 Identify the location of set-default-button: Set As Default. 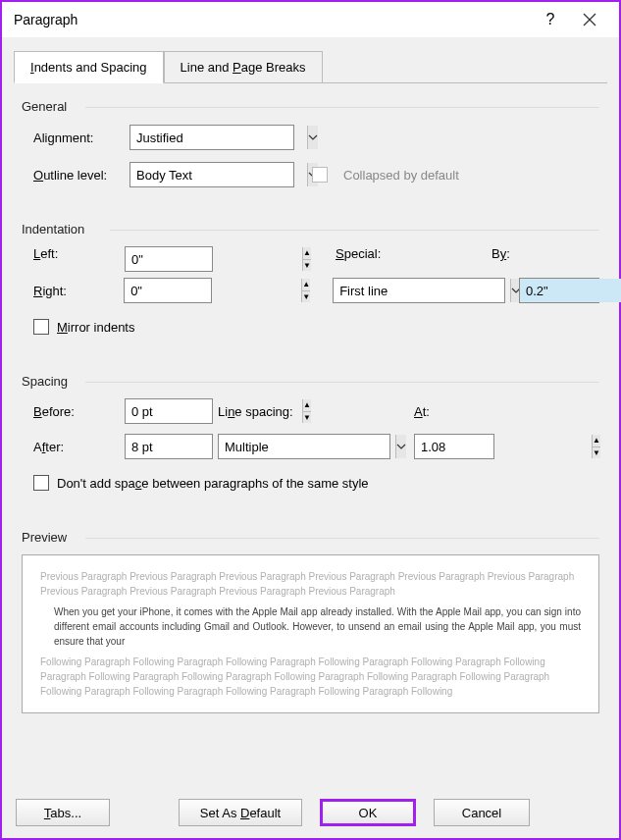
(240, 813).